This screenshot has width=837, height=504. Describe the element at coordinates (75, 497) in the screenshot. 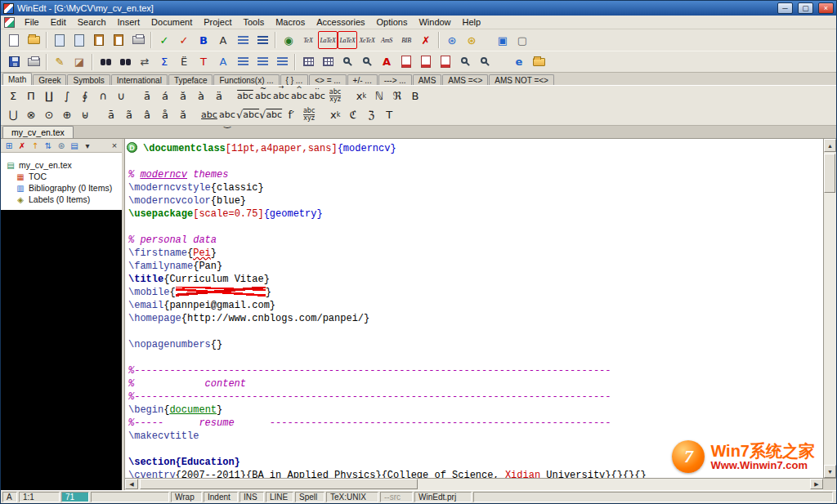

I see `status-71: 71` at that location.